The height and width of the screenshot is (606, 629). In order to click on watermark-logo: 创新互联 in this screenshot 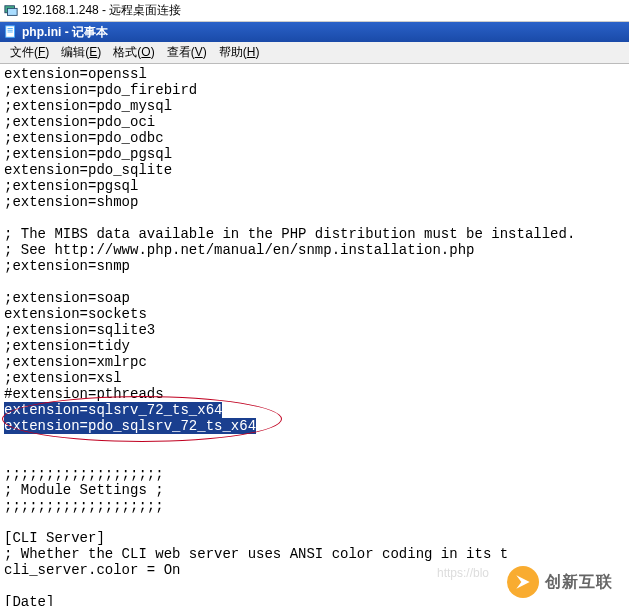, I will do `click(560, 582)`.